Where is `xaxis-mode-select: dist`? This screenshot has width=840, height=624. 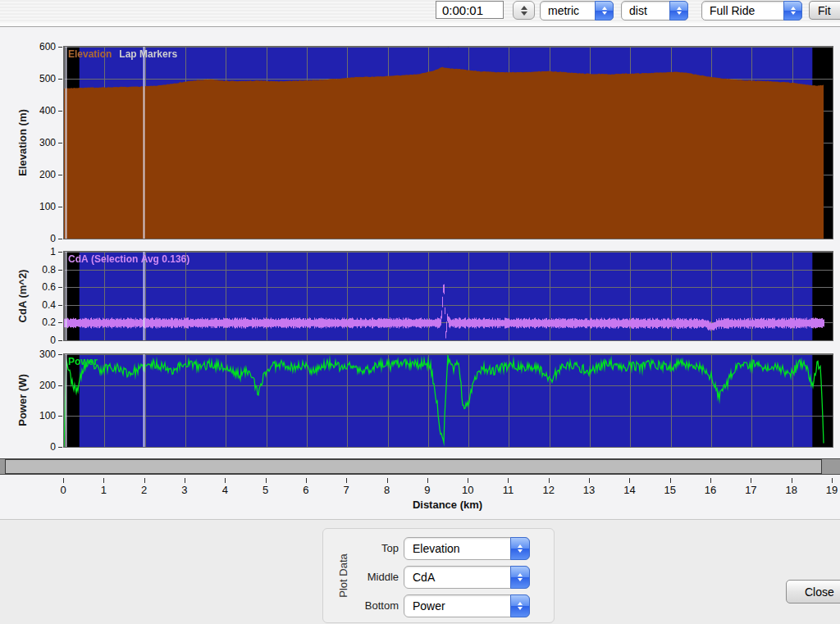
xaxis-mode-select: dist is located at coordinates (655, 11).